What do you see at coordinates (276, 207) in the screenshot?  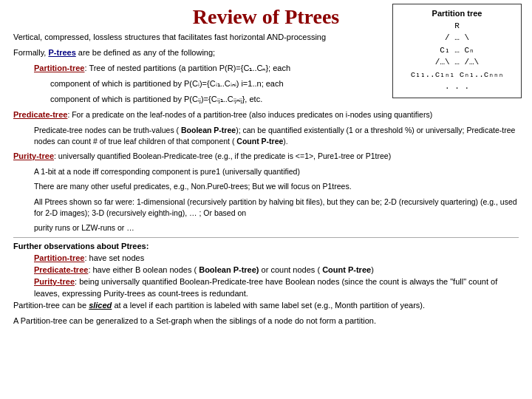 I see `purity-line4: All Ptrees shown so far were: 1-dimensio…` at bounding box center [276, 207].